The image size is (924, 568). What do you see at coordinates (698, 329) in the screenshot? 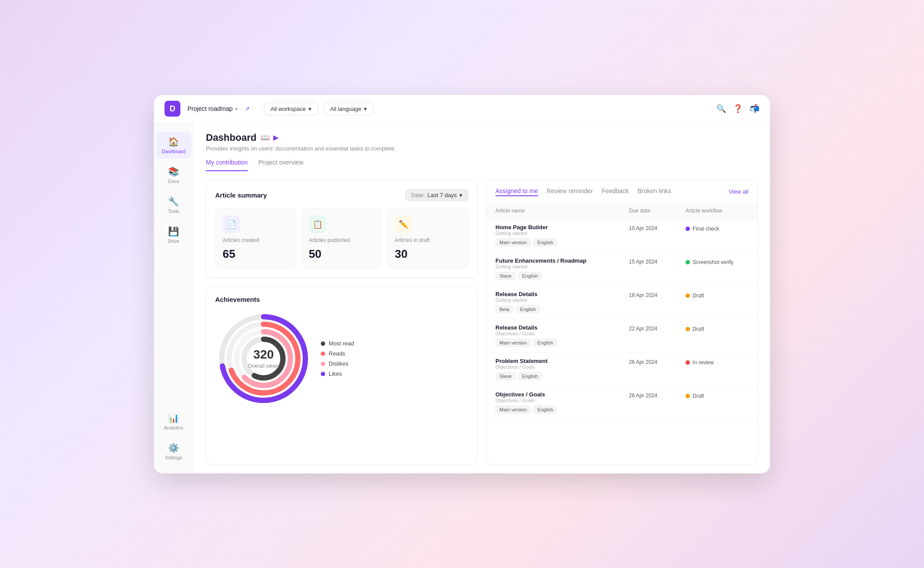
I see `workflow-text-3: Draft` at bounding box center [698, 329].